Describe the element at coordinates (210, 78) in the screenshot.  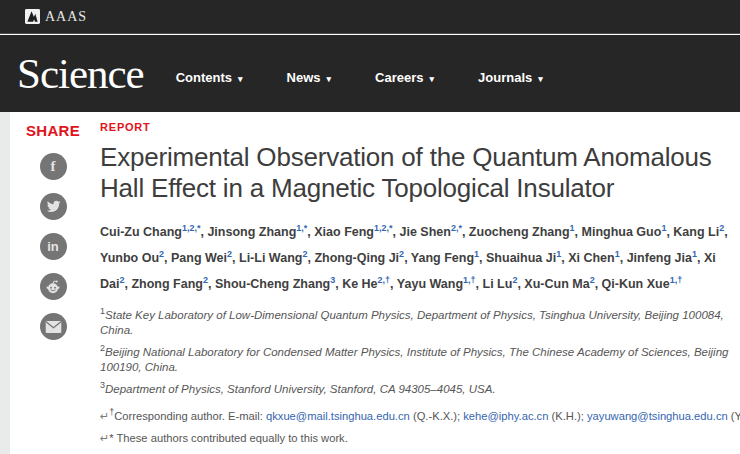
I see `nav-item-contents: Contents▾` at that location.